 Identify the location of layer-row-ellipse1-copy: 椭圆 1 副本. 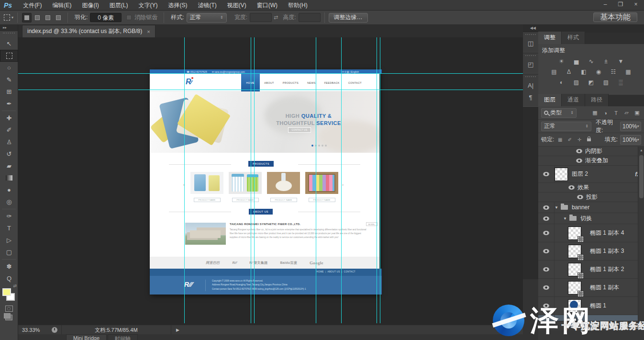
(591, 288).